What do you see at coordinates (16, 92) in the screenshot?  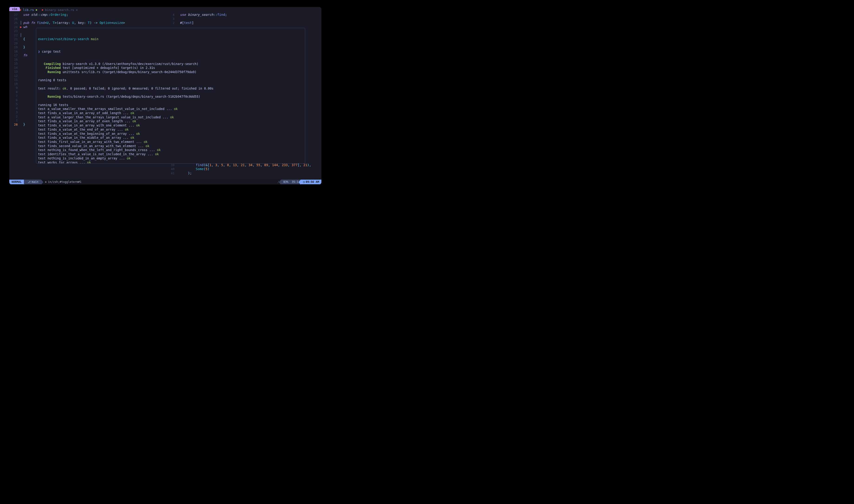 I see `line-number: 8` at bounding box center [16, 92].